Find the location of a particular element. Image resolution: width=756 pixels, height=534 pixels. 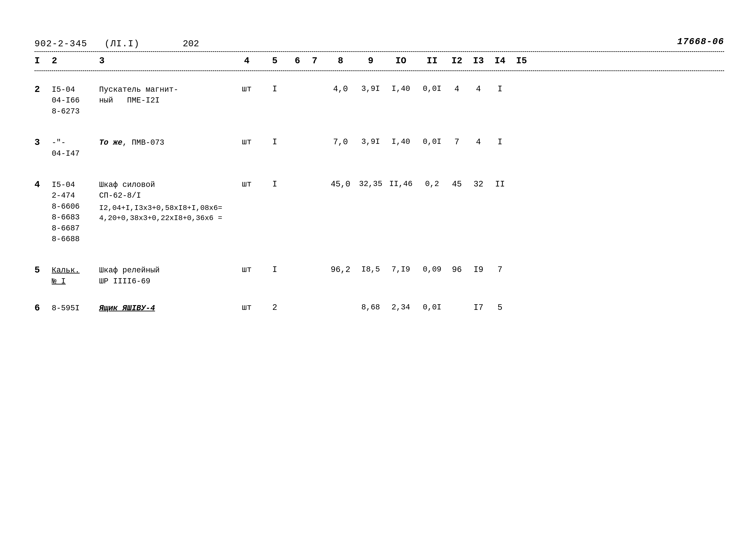

table-row: 2 I5-0404-I668-6273 Пускатель магнит- ны… is located at coordinates (379, 99).